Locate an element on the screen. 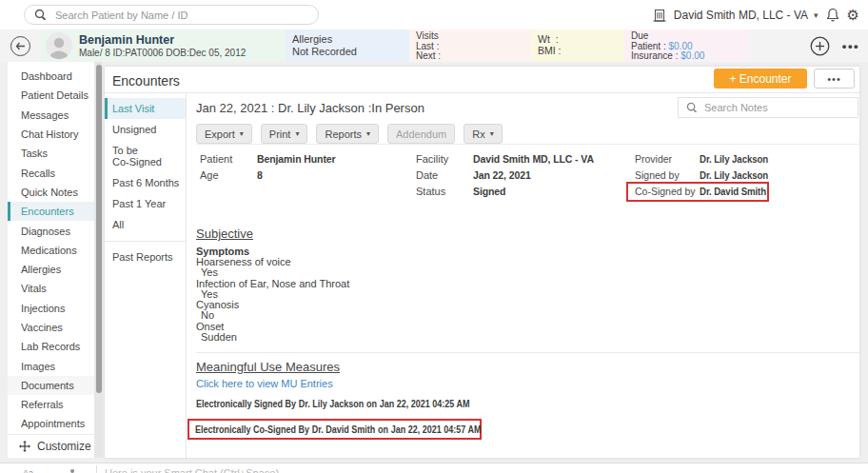 The width and height of the screenshot is (868, 473). symptoms-list: Hoarseness of voice Yes Infection of Ear… is located at coordinates (272, 300).